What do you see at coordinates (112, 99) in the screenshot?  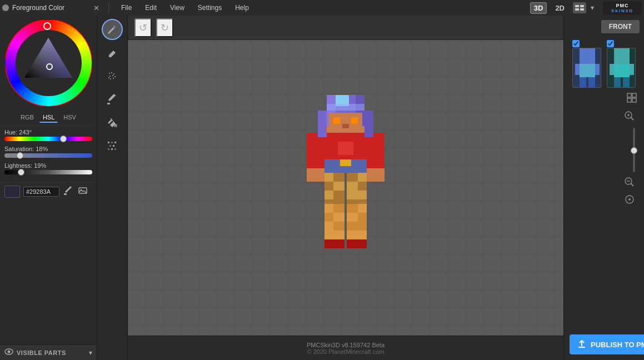 I see `eyedropper-tool-btn` at bounding box center [112, 99].